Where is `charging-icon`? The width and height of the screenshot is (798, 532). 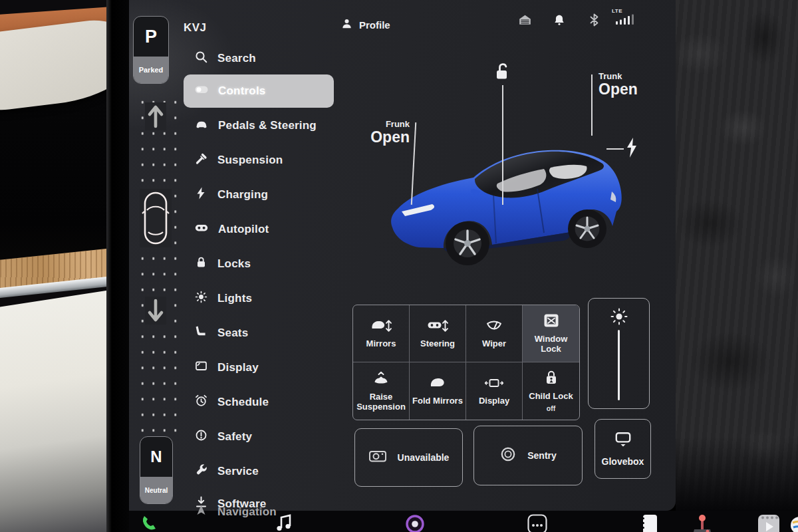
charging-icon is located at coordinates (201, 195).